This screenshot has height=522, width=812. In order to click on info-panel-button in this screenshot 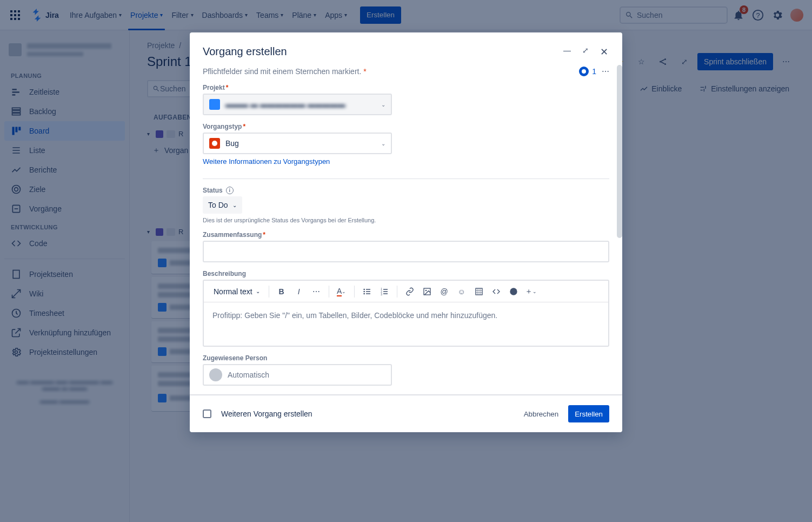, I will do `click(514, 292)`.